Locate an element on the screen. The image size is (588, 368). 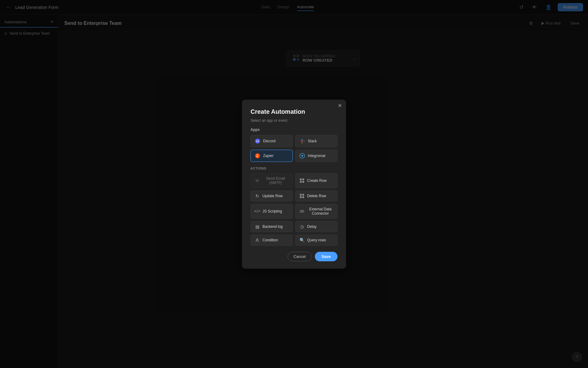
slack-icon is located at coordinates (302, 141).